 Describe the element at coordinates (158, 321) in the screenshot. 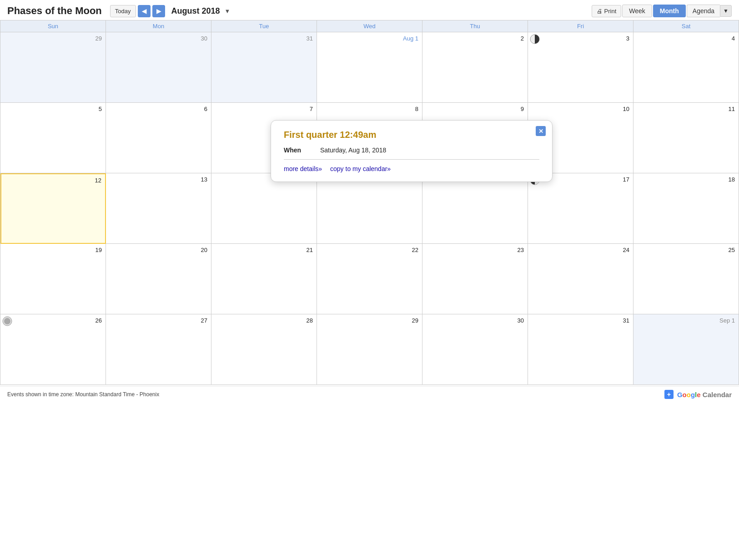

I see `day-num-aug27: 27` at that location.